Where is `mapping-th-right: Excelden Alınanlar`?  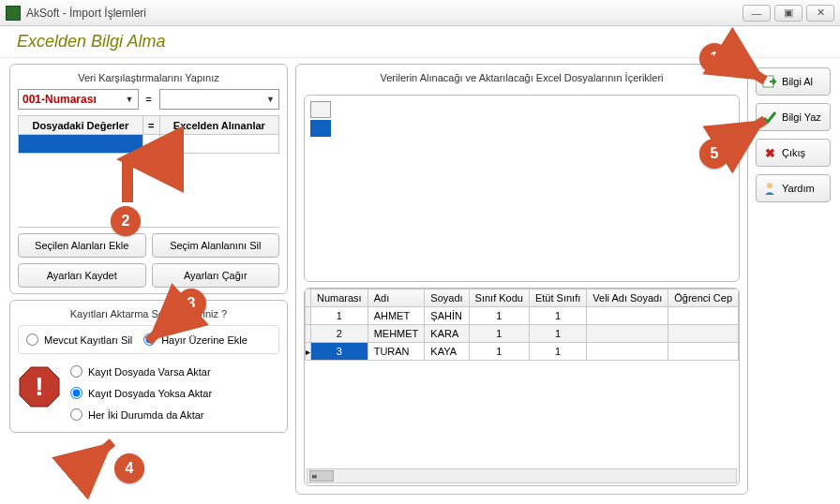 mapping-th-right: Excelden Alınanlar is located at coordinates (219, 126).